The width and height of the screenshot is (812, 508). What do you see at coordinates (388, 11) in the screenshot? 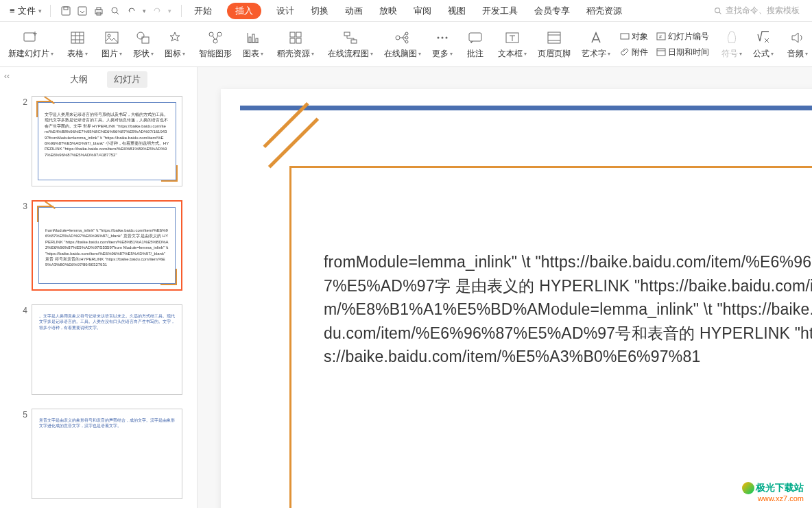
I see `tab-slideshow: 放映` at bounding box center [388, 11].